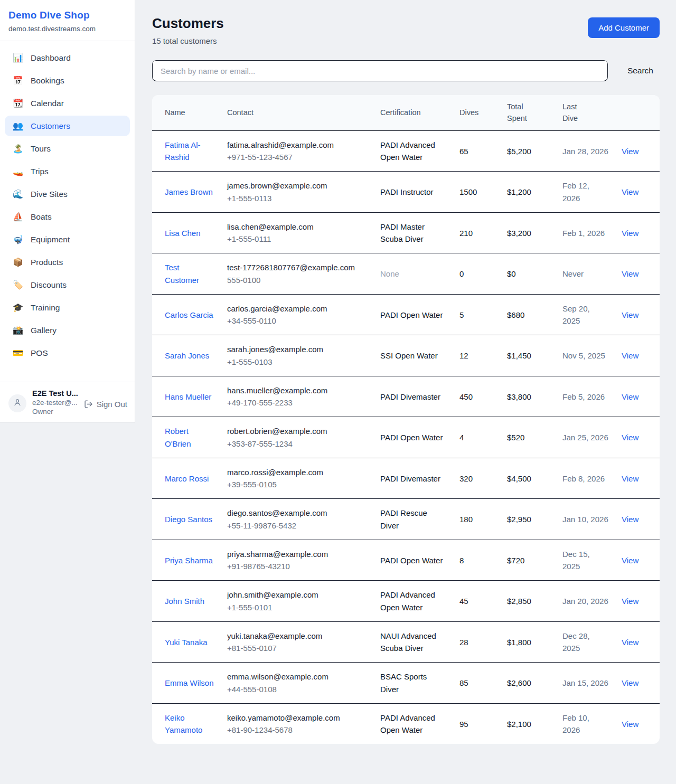 This screenshot has height=784, width=676. What do you see at coordinates (189, 315) in the screenshot?
I see `customer-name-link: Carlos Garcia` at bounding box center [189, 315].